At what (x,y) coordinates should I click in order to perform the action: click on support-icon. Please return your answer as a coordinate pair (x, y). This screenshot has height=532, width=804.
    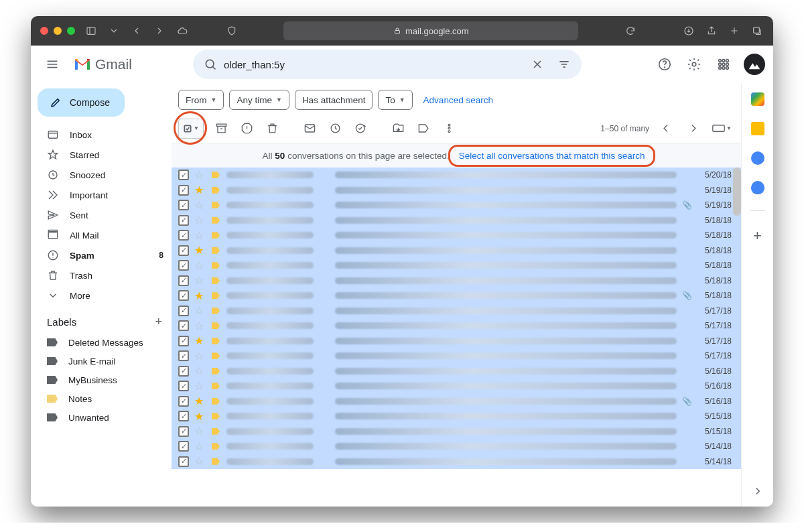
    Looking at the image, I should click on (665, 64).